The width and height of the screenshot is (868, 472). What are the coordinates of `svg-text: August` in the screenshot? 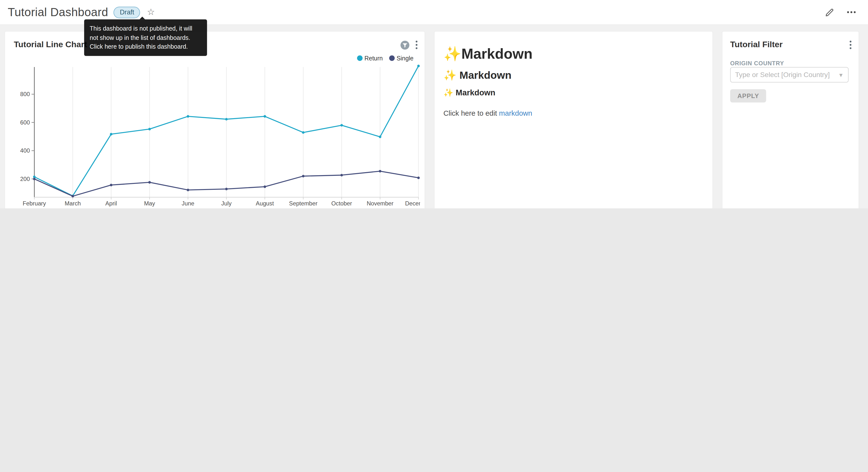 It's located at (265, 203).